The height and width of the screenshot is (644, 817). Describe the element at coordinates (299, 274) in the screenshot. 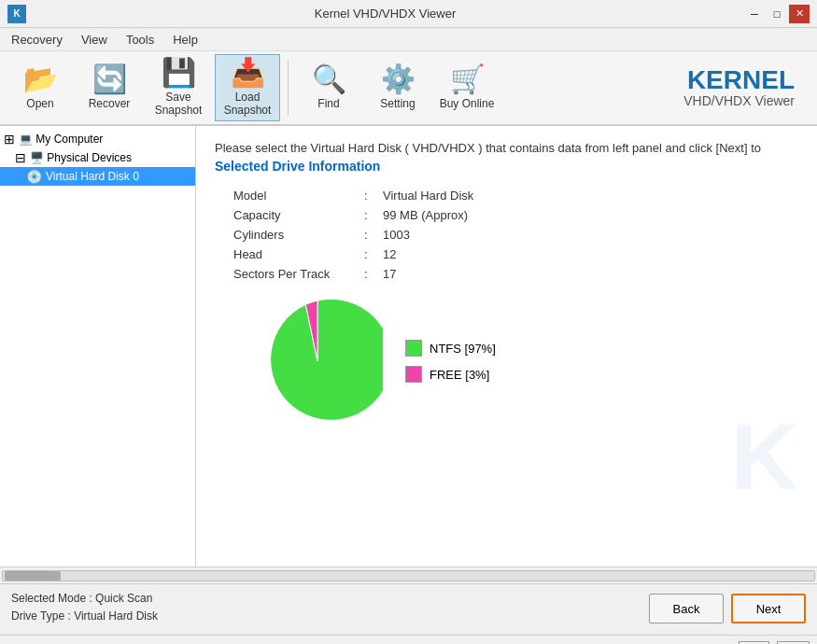

I see `label-sectors: Sectors Per Track` at that location.